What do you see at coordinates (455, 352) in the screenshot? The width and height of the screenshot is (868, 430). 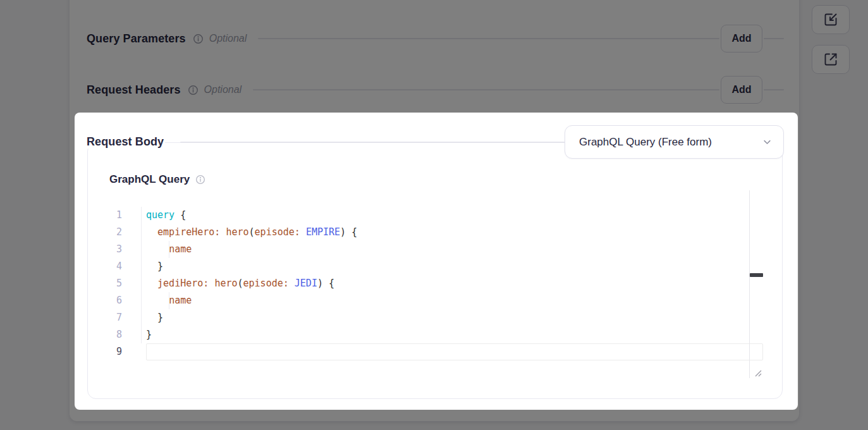 I see `code-line` at bounding box center [455, 352].